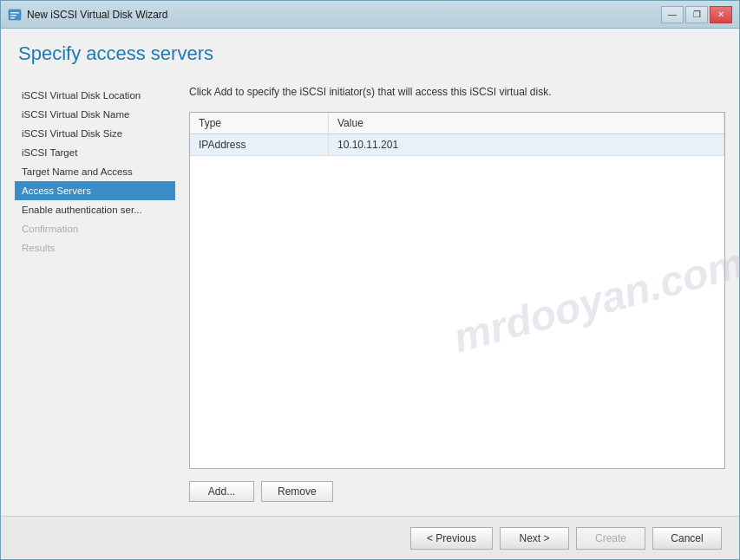 The image size is (740, 560). What do you see at coordinates (97, 15) in the screenshot?
I see `window-title: New iSCSI Virtual Disk Wizard` at bounding box center [97, 15].